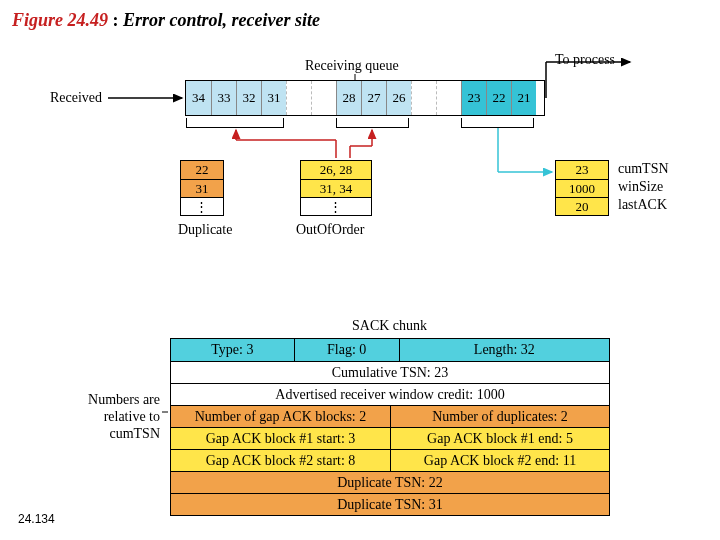 The height and width of the screenshot is (540, 720). Describe the element at coordinates (582, 188) in the screenshot. I see `state-table: 23 1000 20` at that location.